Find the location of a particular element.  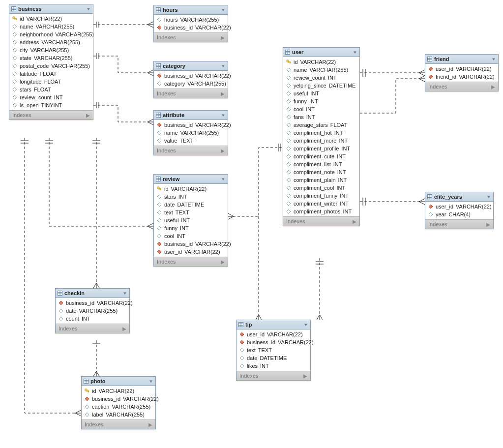

entity-hours: hours▼hours VARCHAR(255)business_id VARC… is located at coordinates (191, 24).